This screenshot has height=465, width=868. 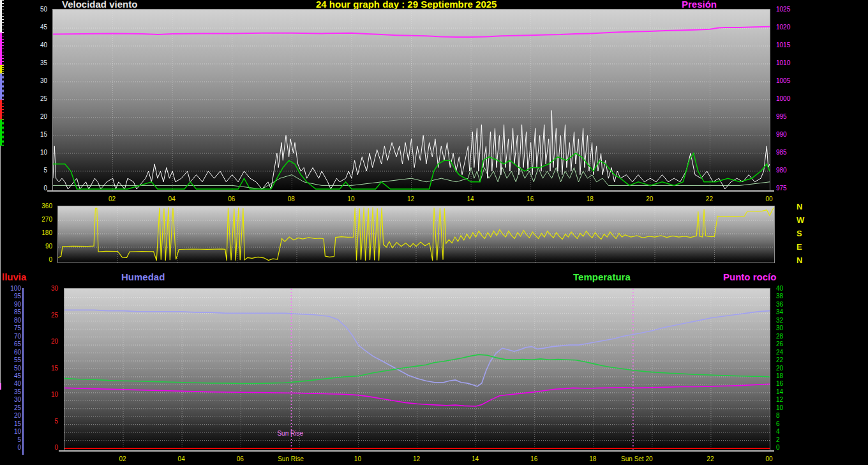 I want to click on humidity-axis-line, so click(x=23, y=372).